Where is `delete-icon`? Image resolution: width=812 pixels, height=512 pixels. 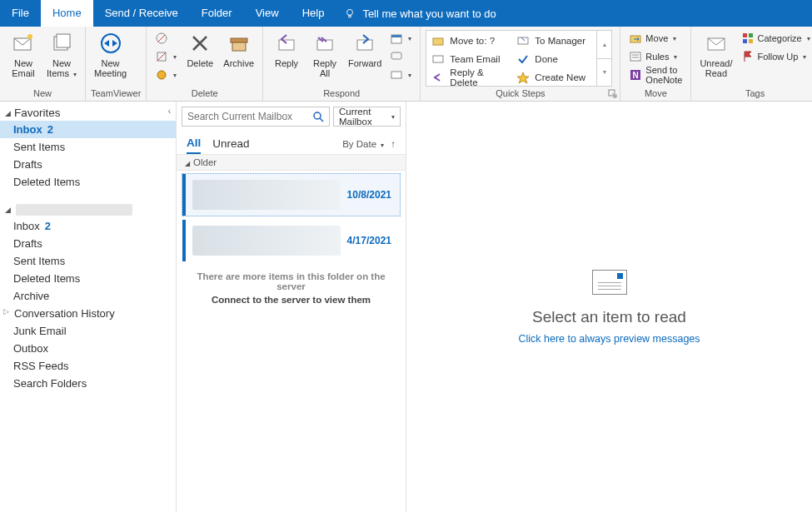
delete-icon is located at coordinates (200, 43).